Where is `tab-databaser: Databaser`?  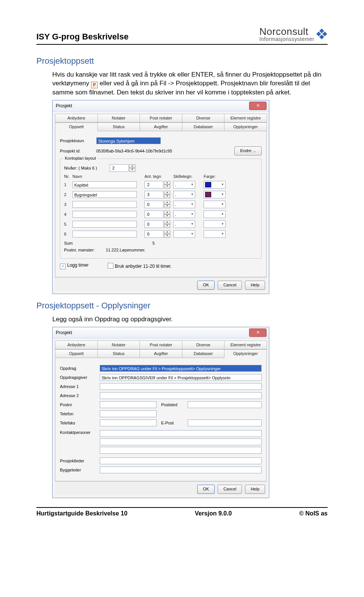 tab-databaser: Databaser is located at coordinates (203, 127).